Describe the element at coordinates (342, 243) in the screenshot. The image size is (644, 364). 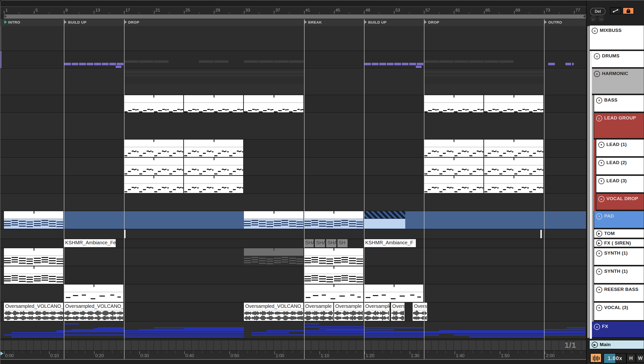
I see `shad-clip: SH` at that location.